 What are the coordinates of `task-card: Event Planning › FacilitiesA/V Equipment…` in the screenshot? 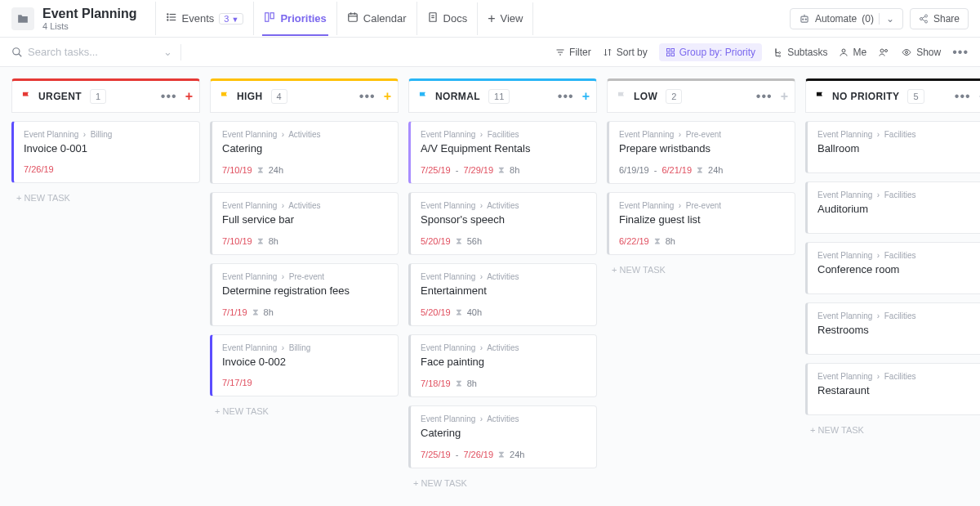 It's located at (503, 152).